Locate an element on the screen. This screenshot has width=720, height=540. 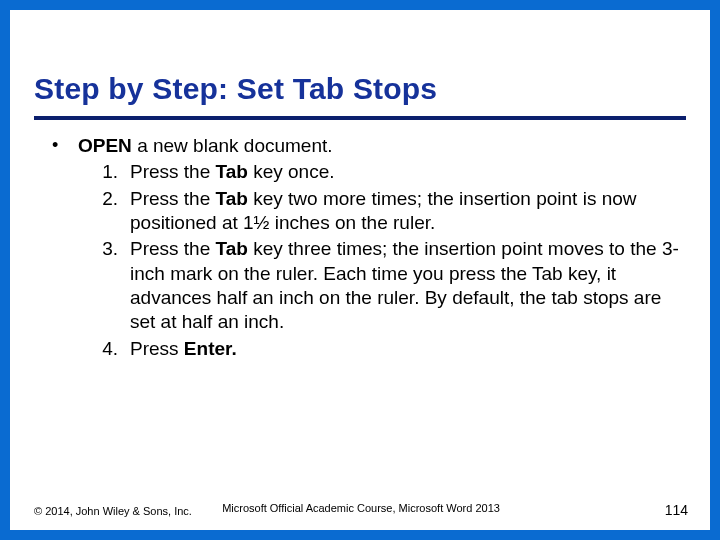
list-item: 1. Press the Tab key once. is located at coordinates (389, 172).